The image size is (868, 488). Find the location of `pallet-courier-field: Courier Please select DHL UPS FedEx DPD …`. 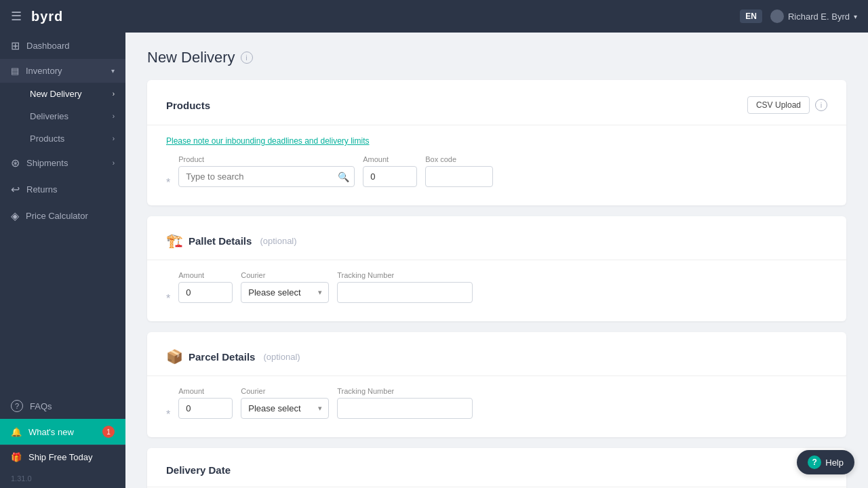

pallet-courier-field: Courier Please select DHL UPS FedEx DPD … is located at coordinates (285, 287).